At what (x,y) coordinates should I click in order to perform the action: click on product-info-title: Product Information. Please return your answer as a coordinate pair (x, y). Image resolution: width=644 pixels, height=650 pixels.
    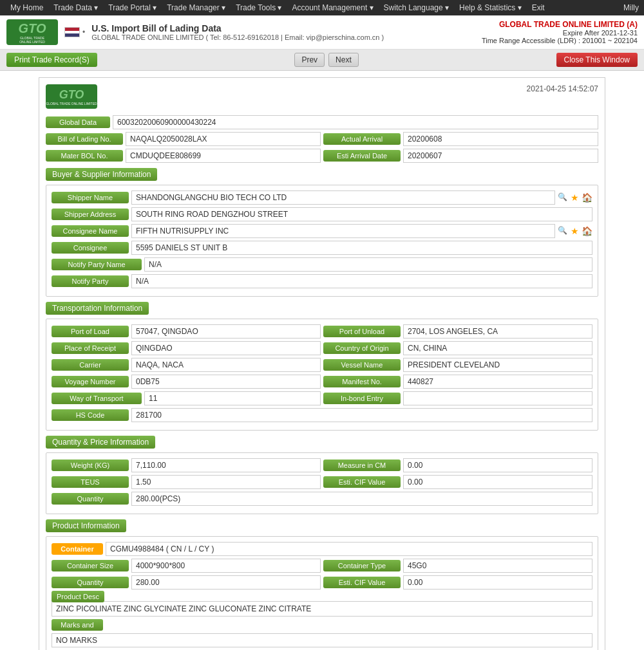
    Looking at the image, I should click on (86, 526).